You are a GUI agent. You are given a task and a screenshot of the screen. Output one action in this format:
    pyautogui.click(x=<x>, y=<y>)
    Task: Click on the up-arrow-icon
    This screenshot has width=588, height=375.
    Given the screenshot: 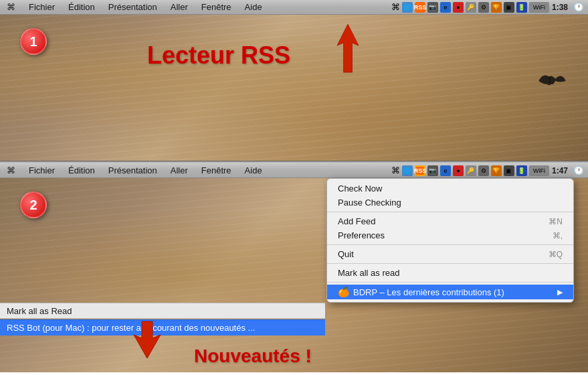 What is the action you would take?
    pyautogui.click(x=348, y=48)
    